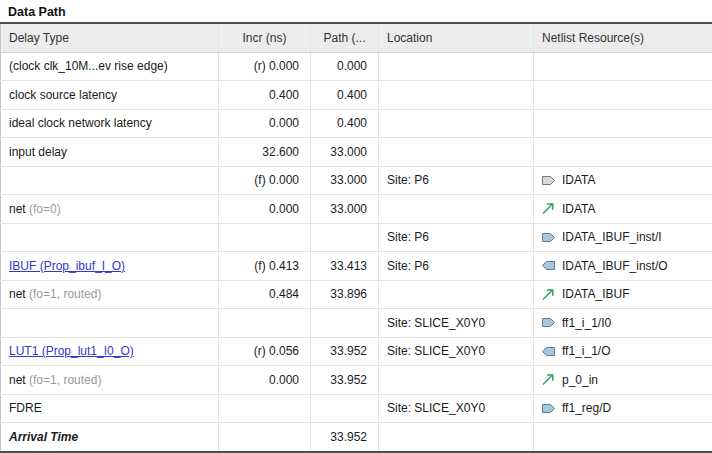 This screenshot has width=712, height=453. Describe the element at coordinates (356, 180) in the screenshot. I see `table-row: (f) 0.000 33.000 Site: P6 IDATA` at that location.